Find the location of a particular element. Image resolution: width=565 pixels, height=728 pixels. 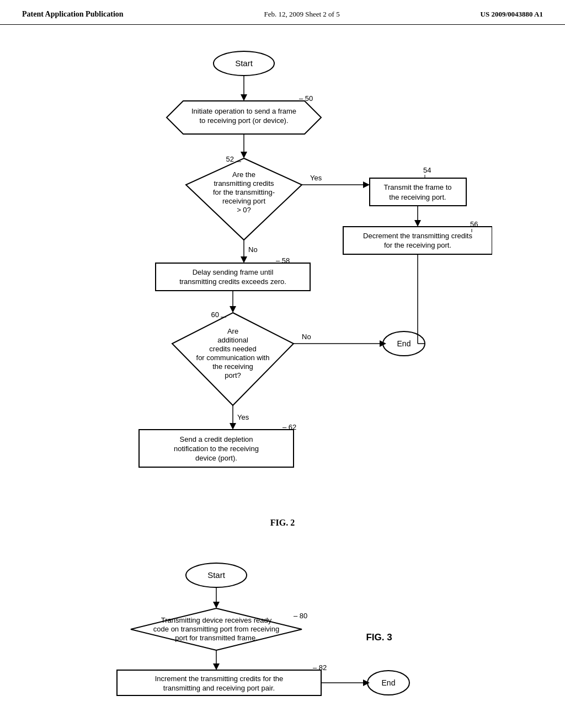

page-header: Patent Application Publication Feb. 12, … is located at coordinates (282, 12).